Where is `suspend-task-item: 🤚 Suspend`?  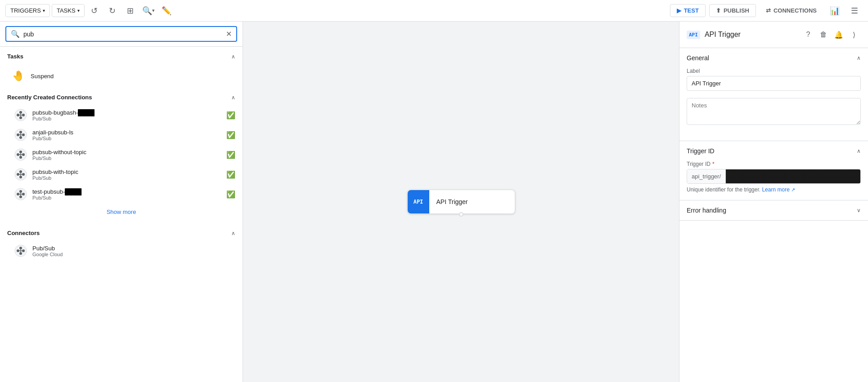 suspend-task-item: 🤚 Suspend is located at coordinates (121, 76).